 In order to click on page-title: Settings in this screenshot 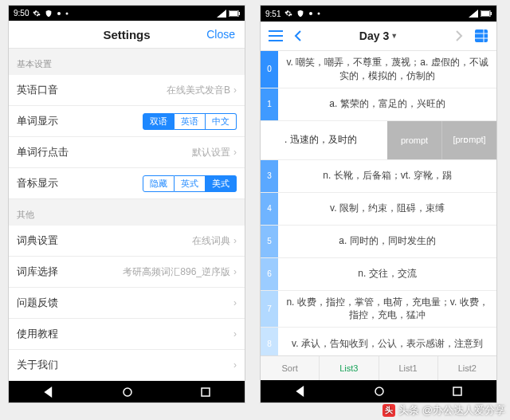, I will do `click(126, 35)`.